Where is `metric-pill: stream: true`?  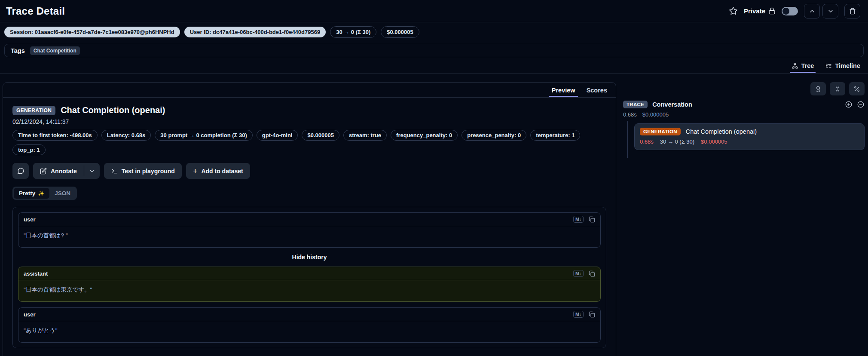
metric-pill: stream: true is located at coordinates (365, 135).